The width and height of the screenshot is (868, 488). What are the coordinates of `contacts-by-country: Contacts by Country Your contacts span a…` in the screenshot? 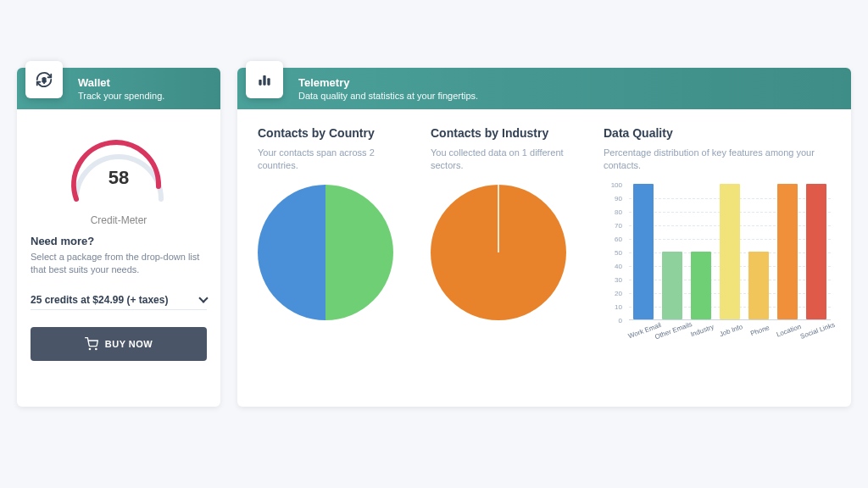 It's located at (334, 258).